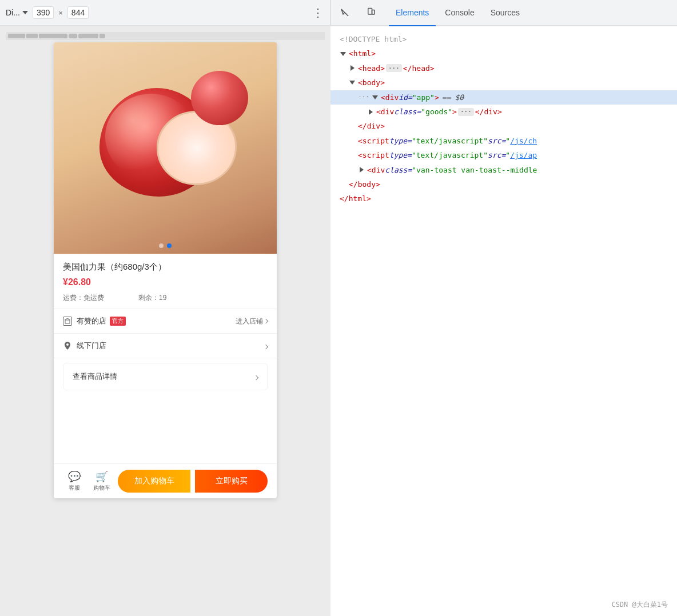 Image resolution: width=677 pixels, height=616 pixels. Describe the element at coordinates (504, 13) in the screenshot. I see `devtools-tabs-area: Elements Console Sources` at that location.